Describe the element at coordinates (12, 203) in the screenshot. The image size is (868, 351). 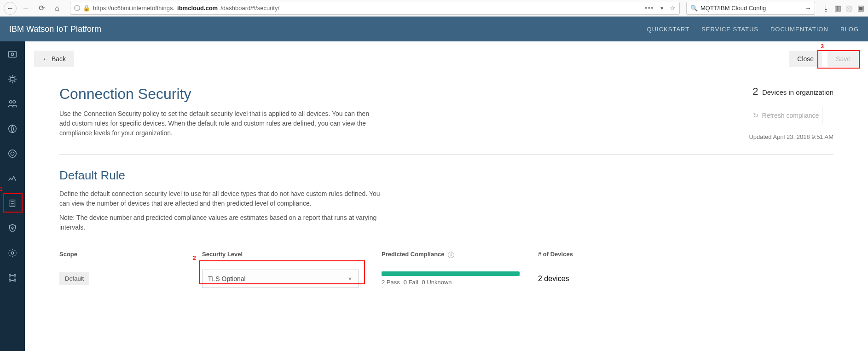
I see `sidebar-item-rules` at that location.